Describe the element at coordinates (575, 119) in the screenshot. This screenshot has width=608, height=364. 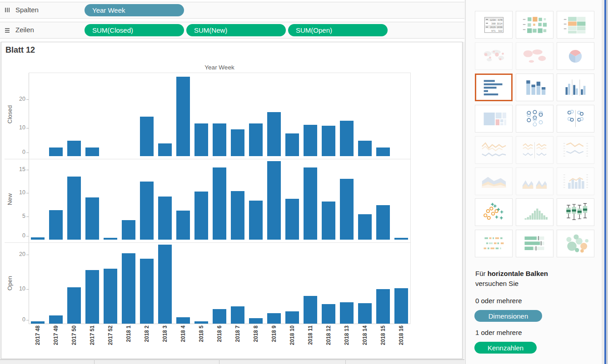
I see `showme-side-by-side-circles` at that location.